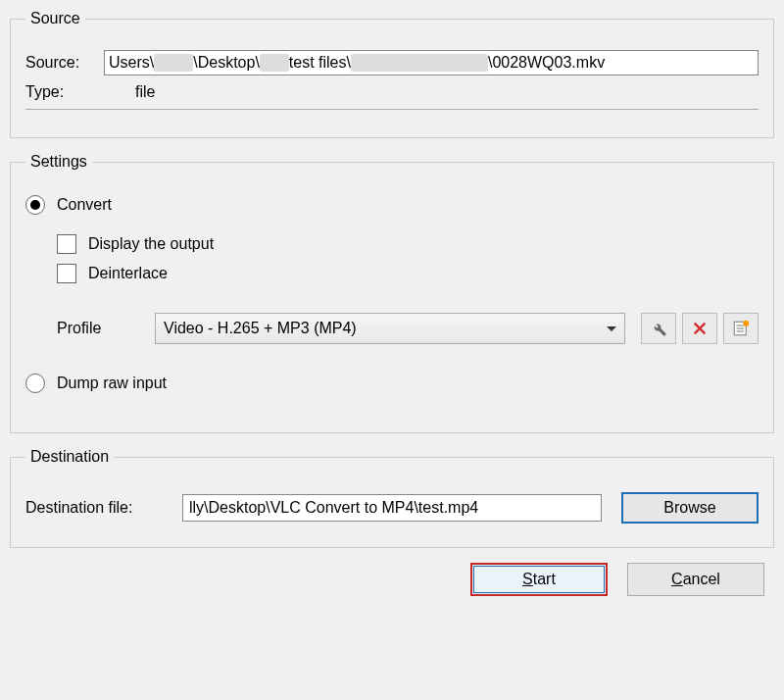  I want to click on profile-row: Profile Video - H.265 + MP3 (MP4), so click(408, 328).